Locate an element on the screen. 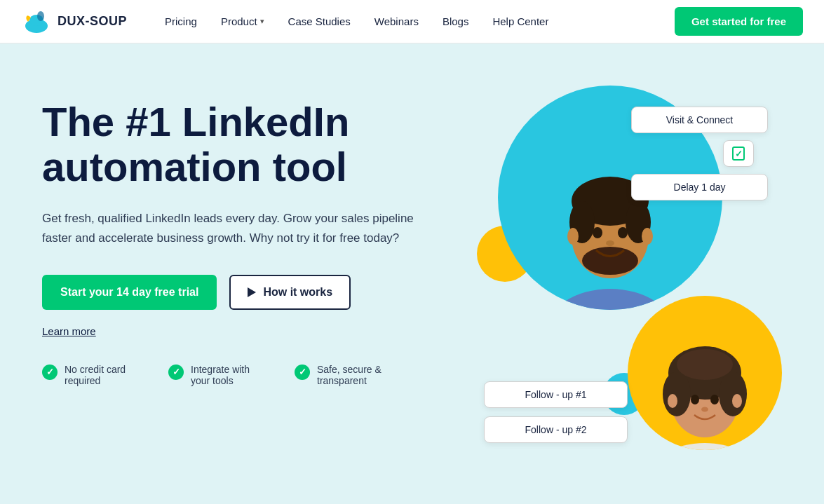  nav-webinars: Webinars is located at coordinates (397, 21).